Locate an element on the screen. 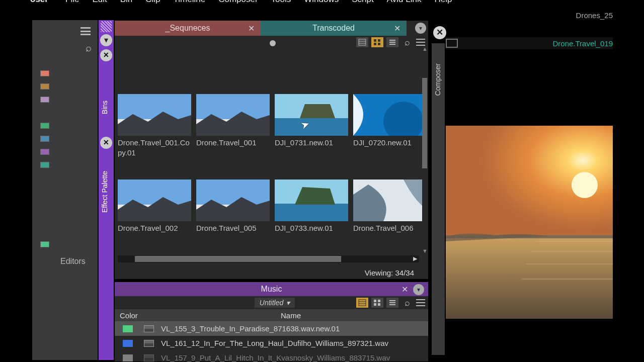 Image resolution: width=644 pixels, height=362 pixels. tab-label: Transcoded is located at coordinates (334, 28).